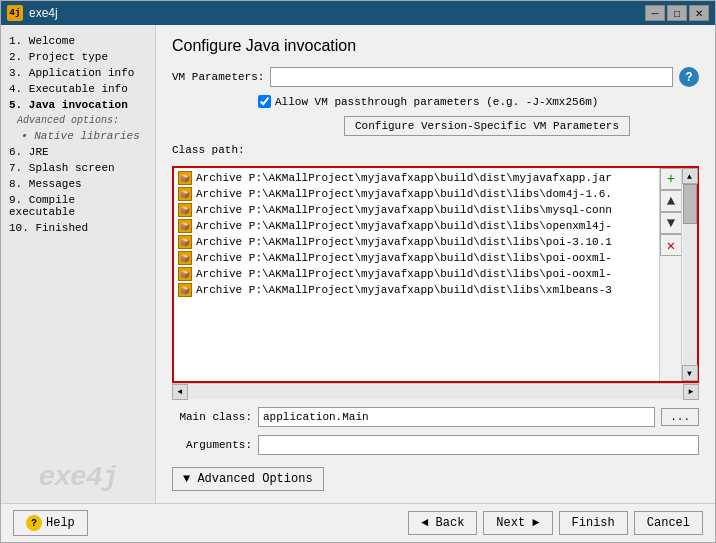 This screenshot has width=716, height=543. What do you see at coordinates (594, 523) in the screenshot?
I see `finish-button: Finish` at bounding box center [594, 523].